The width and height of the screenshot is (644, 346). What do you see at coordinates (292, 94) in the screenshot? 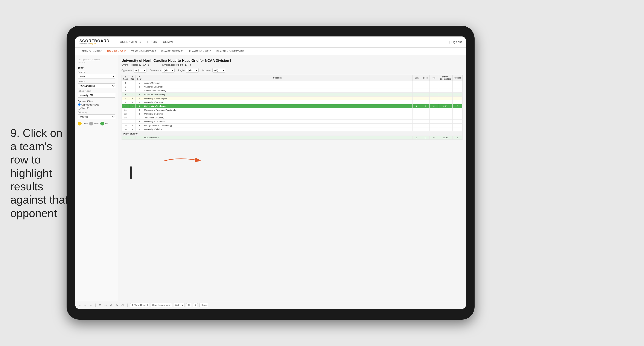
I see `table-row: 6-2Florida State University` at bounding box center [292, 94].